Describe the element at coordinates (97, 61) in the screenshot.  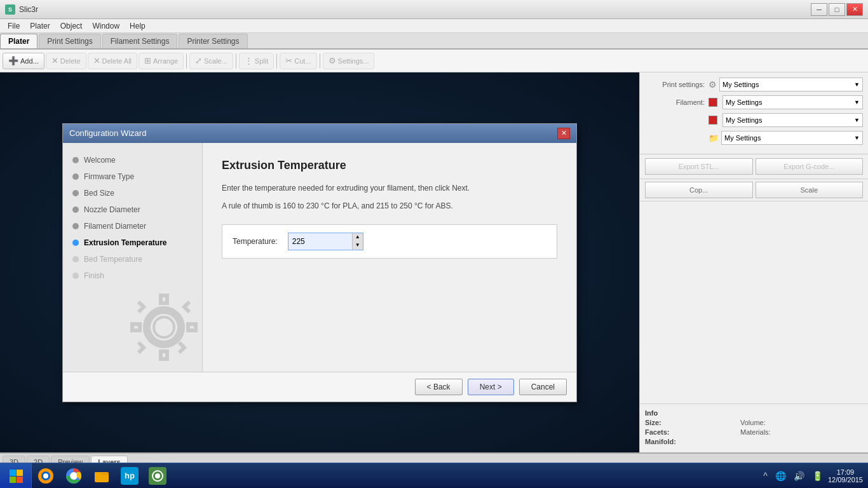
I see `delete-all-icon: ✕` at that location.